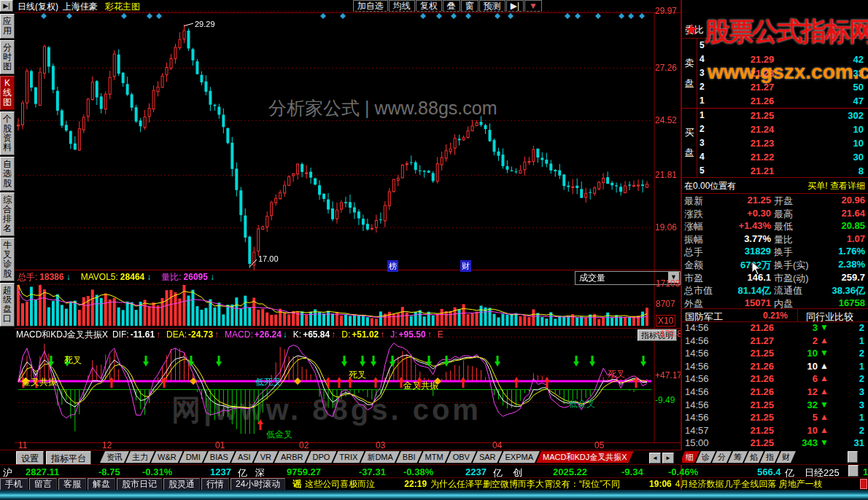 The width and height of the screenshot is (868, 500). I want to click on indicator-tab-ARBR: ARBR, so click(292, 457).